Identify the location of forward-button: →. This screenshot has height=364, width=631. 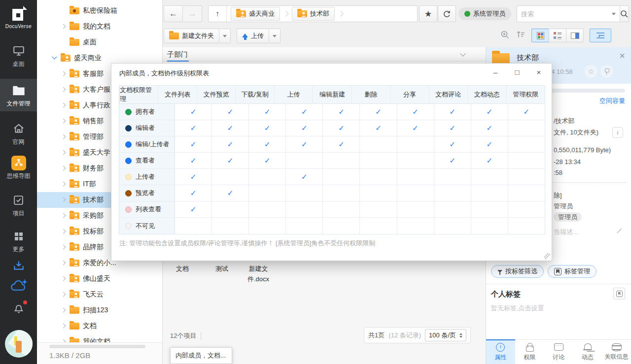
(192, 14).